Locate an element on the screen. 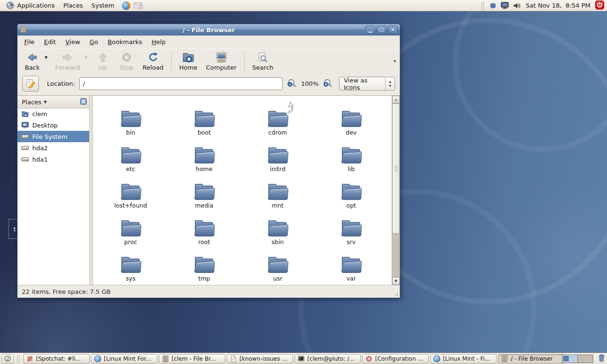 This screenshot has height=364, width=607. folder-item-etc: etc is located at coordinates (131, 164).